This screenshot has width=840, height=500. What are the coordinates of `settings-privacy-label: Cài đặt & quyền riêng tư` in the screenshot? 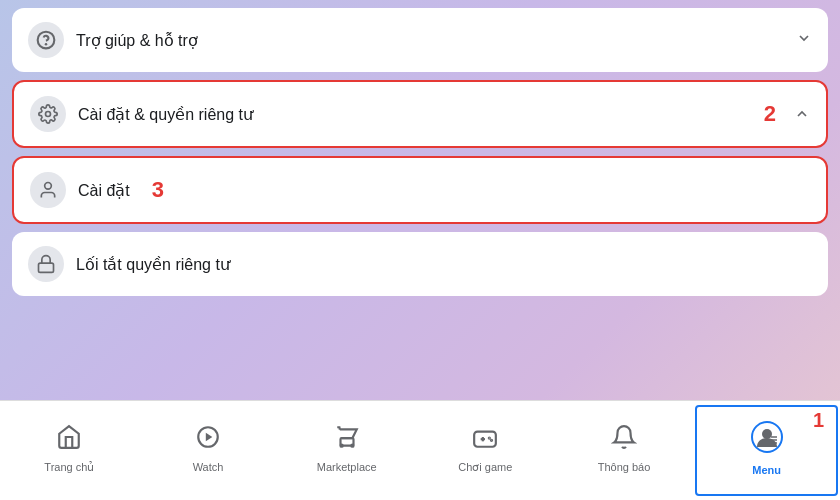 It's located at (166, 114).